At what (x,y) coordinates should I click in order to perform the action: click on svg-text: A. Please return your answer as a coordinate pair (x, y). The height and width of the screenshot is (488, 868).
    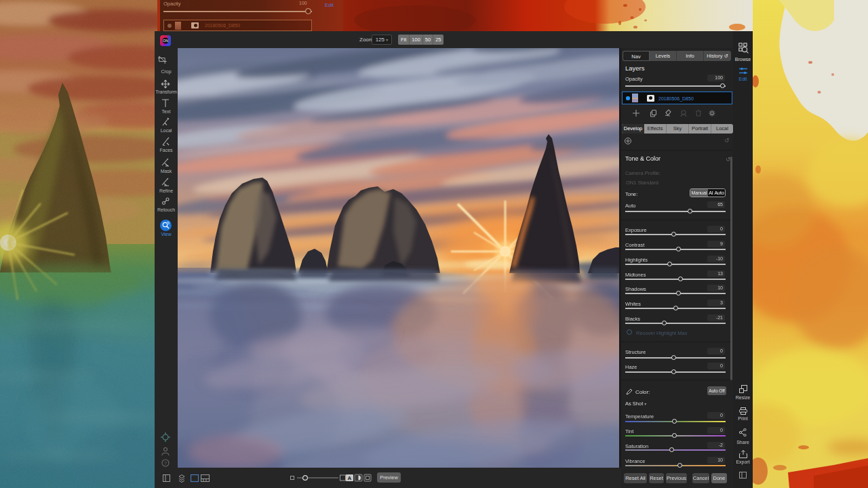
    Looking at the image, I should click on (350, 479).